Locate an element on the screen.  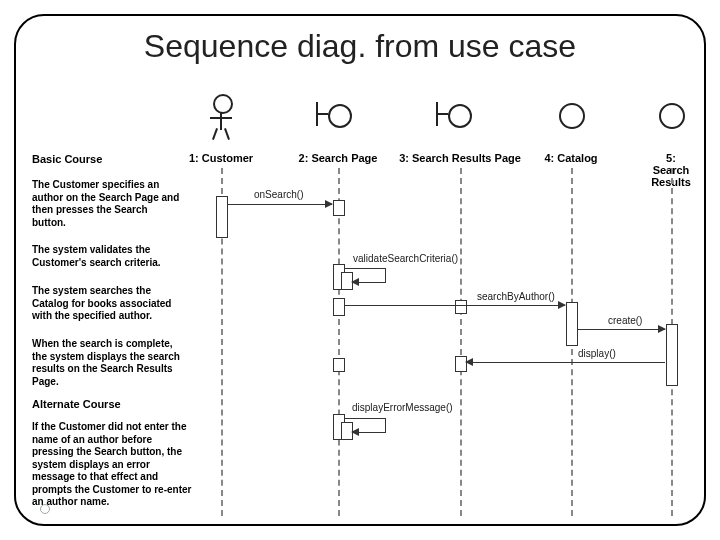
basic-course-step: The Customer specifies an author on the … is located at coordinates (107, 204).